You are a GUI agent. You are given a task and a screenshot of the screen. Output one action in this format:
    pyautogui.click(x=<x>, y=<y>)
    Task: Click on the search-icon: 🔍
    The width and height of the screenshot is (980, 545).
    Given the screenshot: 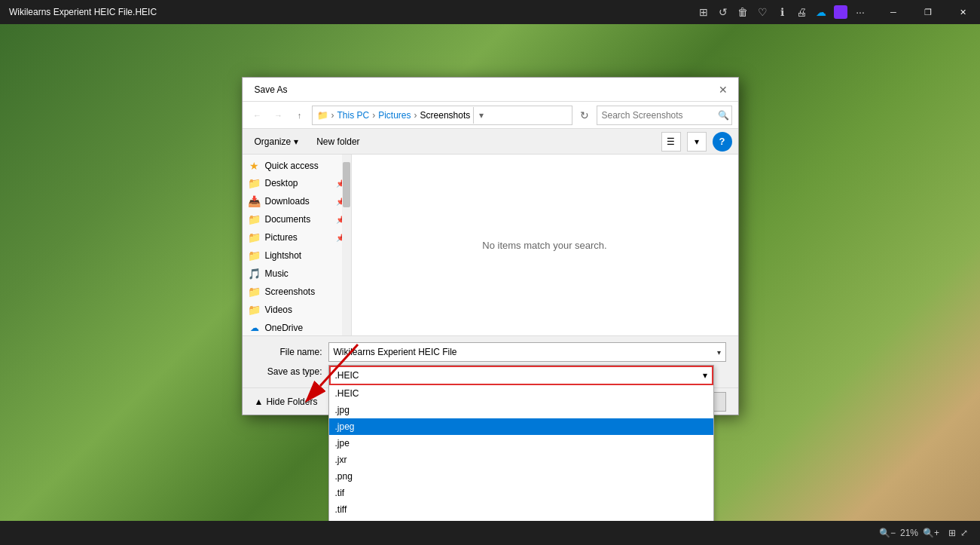 What is the action you would take?
    pyautogui.click(x=723, y=115)
    